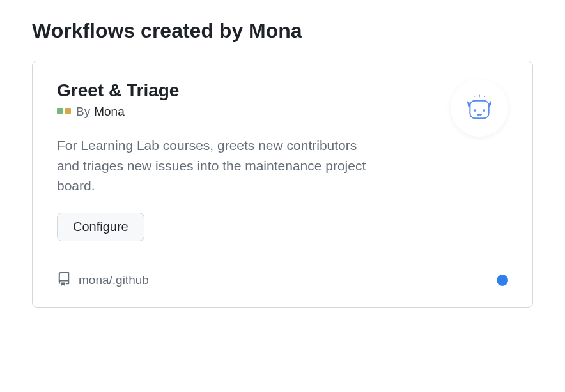  What do you see at coordinates (103, 281) in the screenshot?
I see `repo-reference: mona/.github` at bounding box center [103, 281].